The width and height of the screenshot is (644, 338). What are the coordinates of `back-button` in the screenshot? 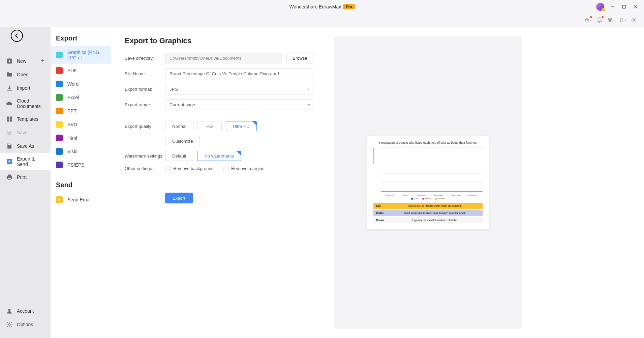 It's located at (17, 36).